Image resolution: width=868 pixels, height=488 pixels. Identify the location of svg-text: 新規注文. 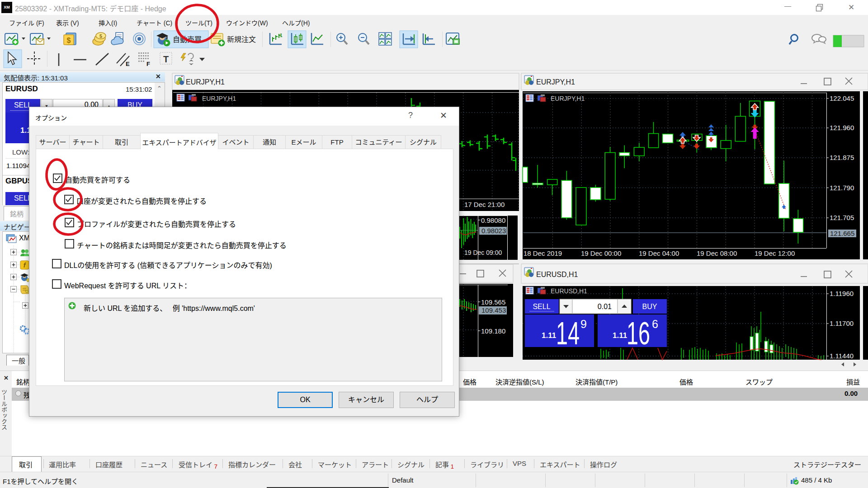
(241, 40).